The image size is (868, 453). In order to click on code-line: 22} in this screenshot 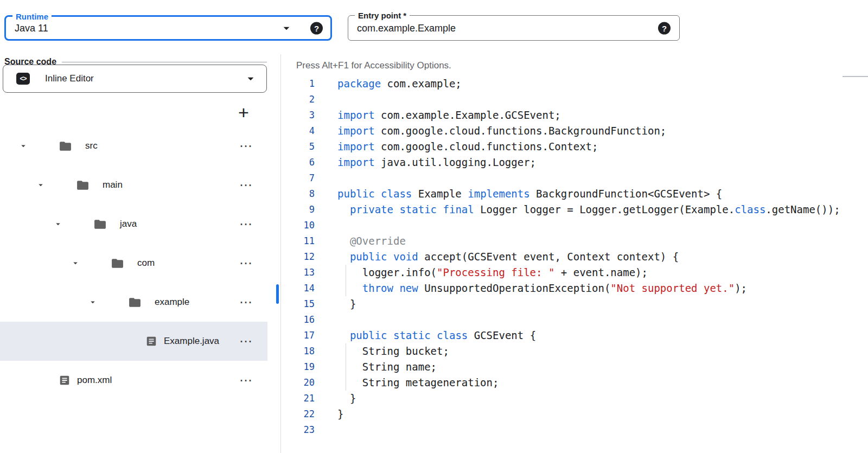, I will do `click(575, 414)`.